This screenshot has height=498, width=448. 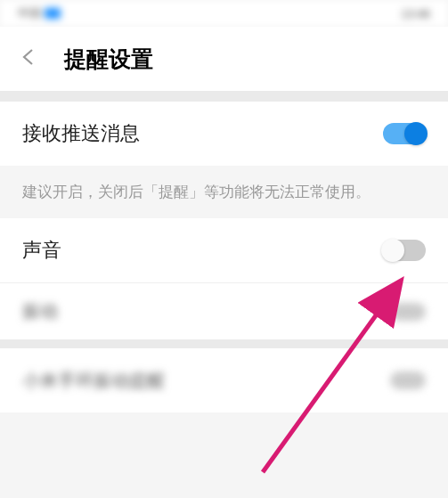 What do you see at coordinates (40, 312) in the screenshot?
I see `vibration-label: 振动` at bounding box center [40, 312].